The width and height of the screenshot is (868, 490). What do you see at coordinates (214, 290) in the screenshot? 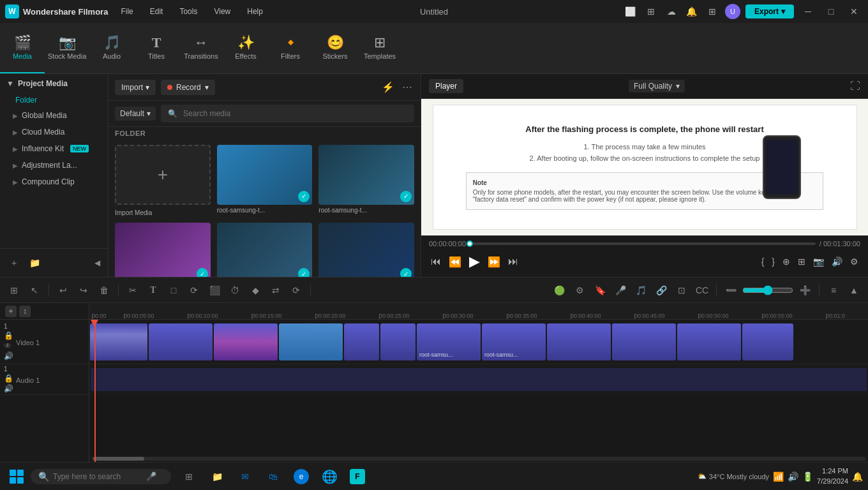
I see `mask-tool-icon: ⬛` at bounding box center [214, 290].